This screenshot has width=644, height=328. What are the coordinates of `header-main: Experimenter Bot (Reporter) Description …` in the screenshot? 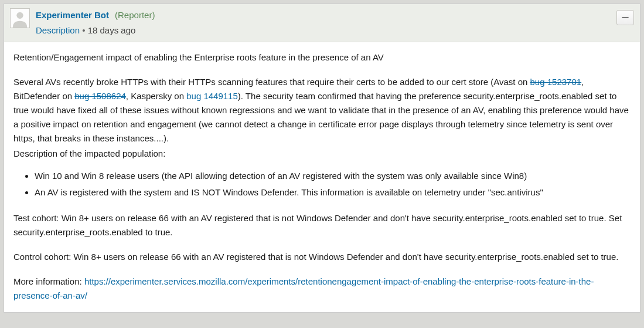 It's located at (335, 23).